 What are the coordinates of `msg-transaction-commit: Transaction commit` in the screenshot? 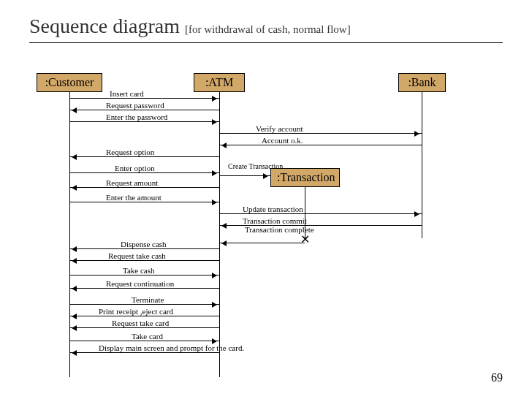 It's located at (275, 221).